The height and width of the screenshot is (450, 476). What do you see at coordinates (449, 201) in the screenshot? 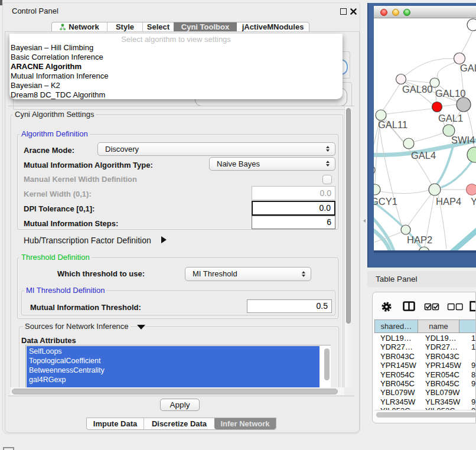
I see `svg-text: HAP4` at bounding box center [449, 201].